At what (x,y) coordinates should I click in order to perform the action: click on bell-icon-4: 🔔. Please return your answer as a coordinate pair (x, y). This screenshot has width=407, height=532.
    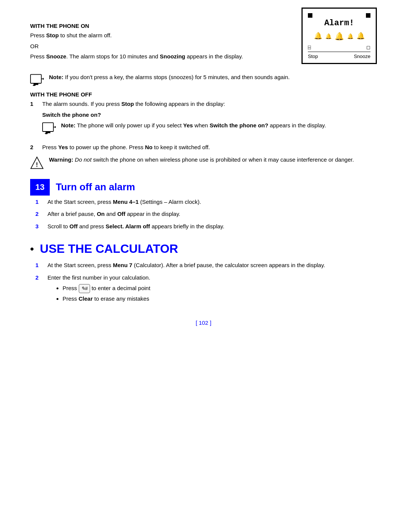
    Looking at the image, I should click on (350, 37).